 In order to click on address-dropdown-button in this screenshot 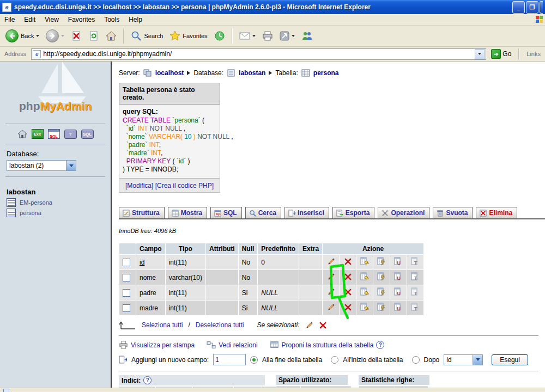, I will do `click(480, 54)`.